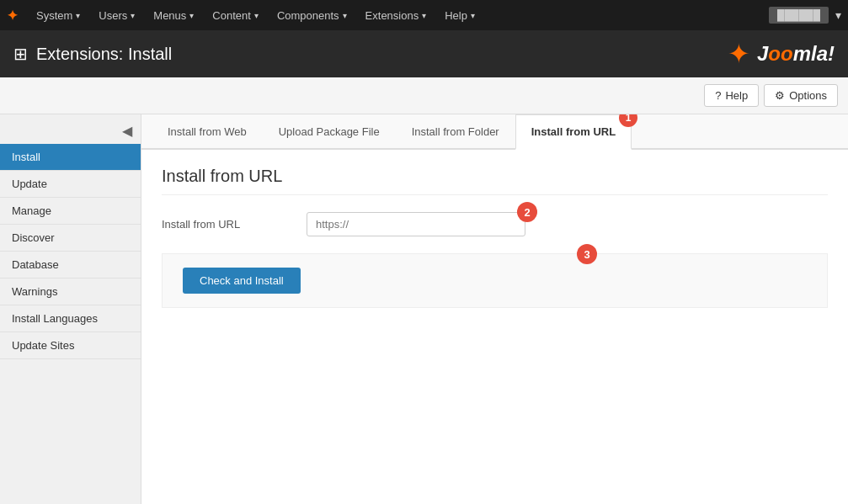 Image resolution: width=848 pixels, height=504 pixels. What do you see at coordinates (839, 15) in the screenshot?
I see `user-dropdown-icon: ▾` at bounding box center [839, 15].